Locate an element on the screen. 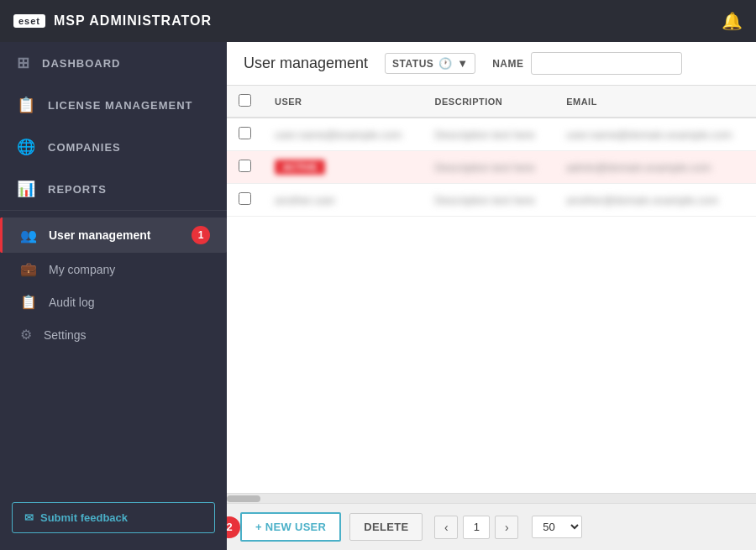 Image resolution: width=756 pixels, height=550 pixels. sidebar-item-audit-log: 📋 Audit log is located at coordinates (113, 302).